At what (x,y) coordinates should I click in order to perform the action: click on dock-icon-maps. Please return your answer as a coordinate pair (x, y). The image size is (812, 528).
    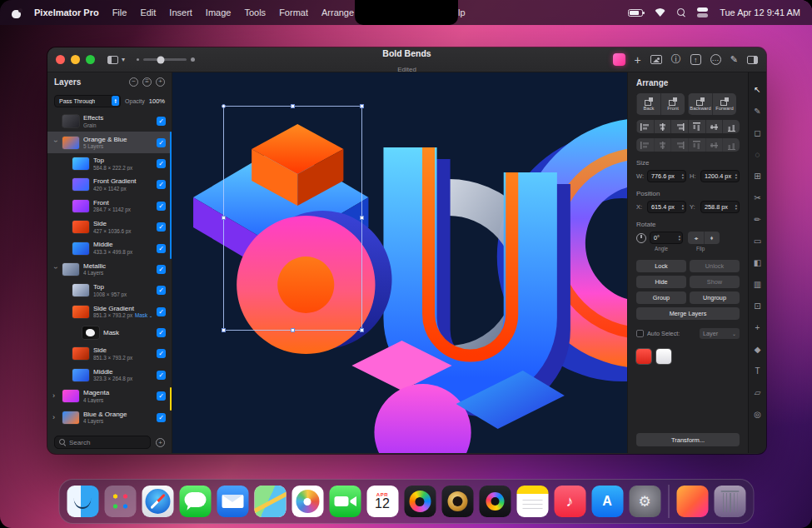
    Looking at the image, I should click on (270, 501).